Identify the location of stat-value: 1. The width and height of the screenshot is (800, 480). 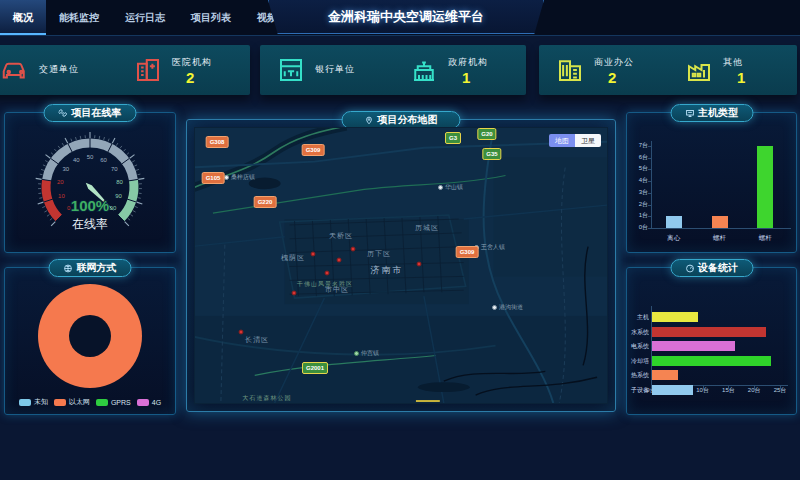
(741, 78).